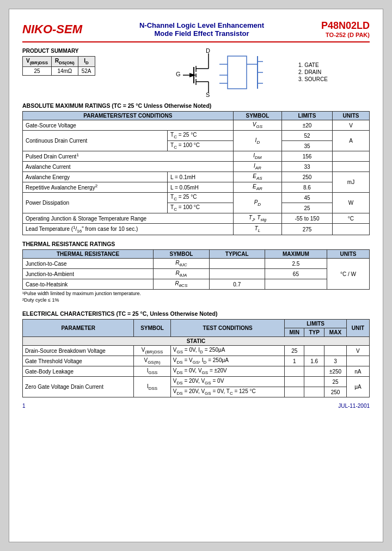 The height and width of the screenshot is (551, 392). I want to click on pin3: 3. SOURCE, so click(313, 79).